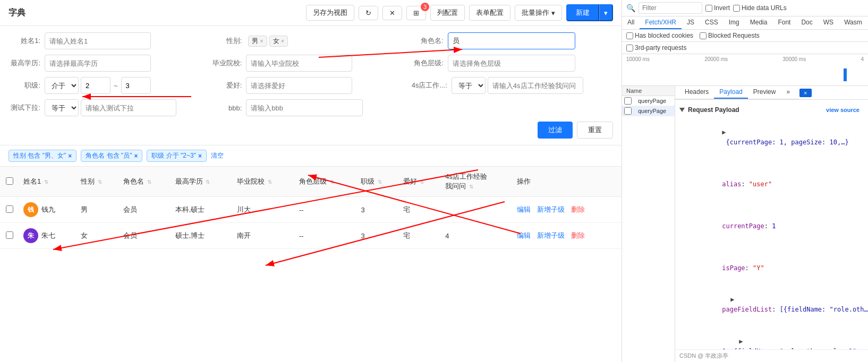 Image resolution: width=868 pixels, height=362 pixels. Describe the element at coordinates (270, 182) in the screenshot. I see `sort-school-icon: ⇅` at that location.